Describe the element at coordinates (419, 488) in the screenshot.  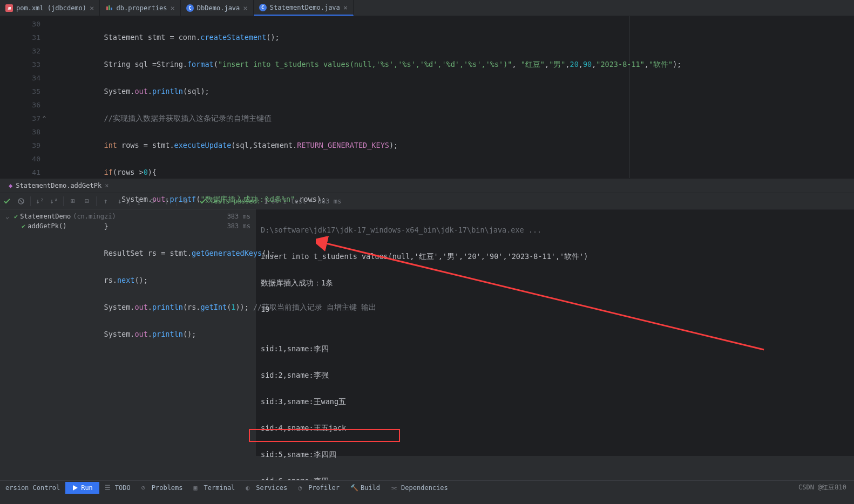
I see `dependencies-button: ⫘Dependencies` at that location.